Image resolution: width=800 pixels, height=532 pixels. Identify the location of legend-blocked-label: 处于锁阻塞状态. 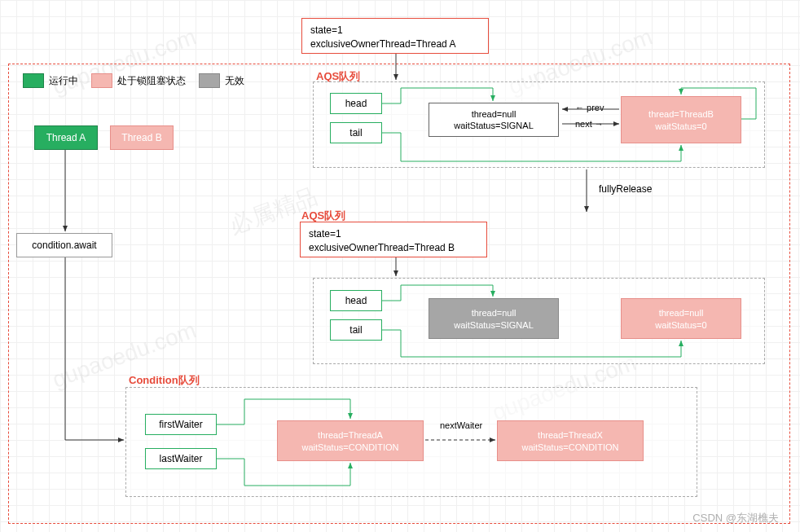
(152, 81).